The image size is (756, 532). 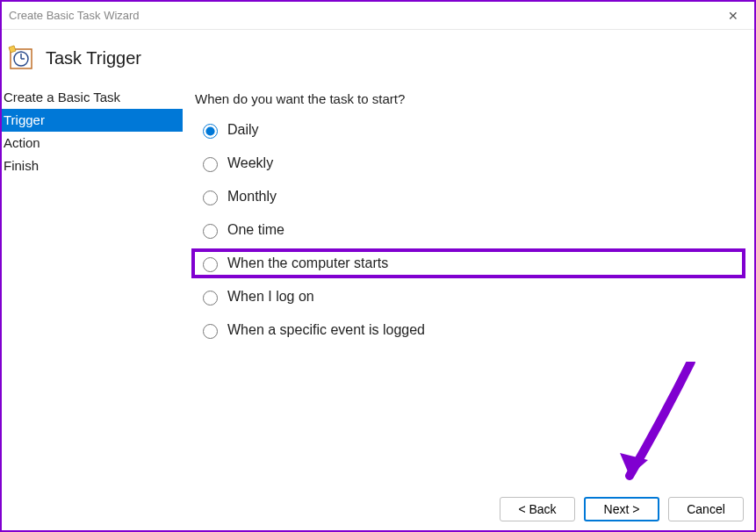 What do you see at coordinates (307, 263) in the screenshot?
I see `option-label: When the computer starts` at bounding box center [307, 263].